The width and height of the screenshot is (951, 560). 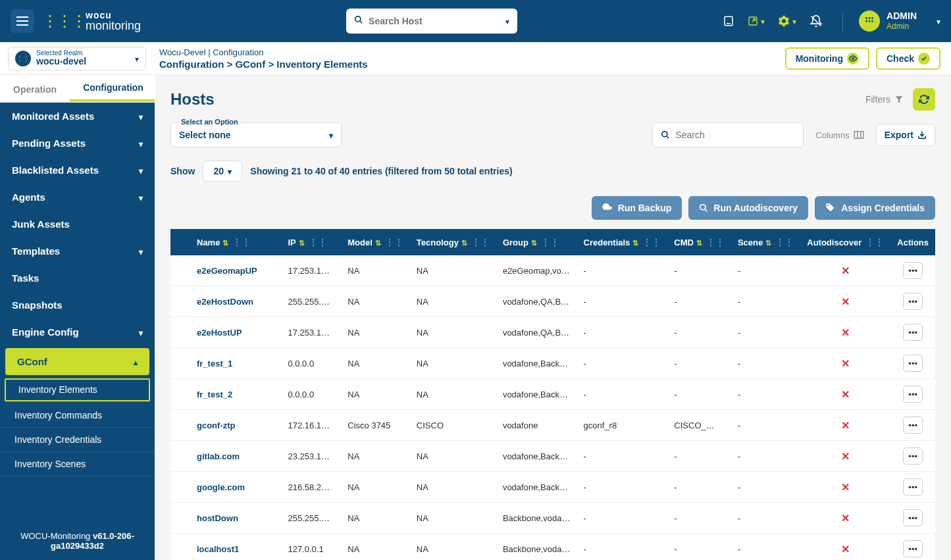 What do you see at coordinates (623, 242) in the screenshot?
I see `col-credentials: Credentials⇅⋮⋮` at bounding box center [623, 242].